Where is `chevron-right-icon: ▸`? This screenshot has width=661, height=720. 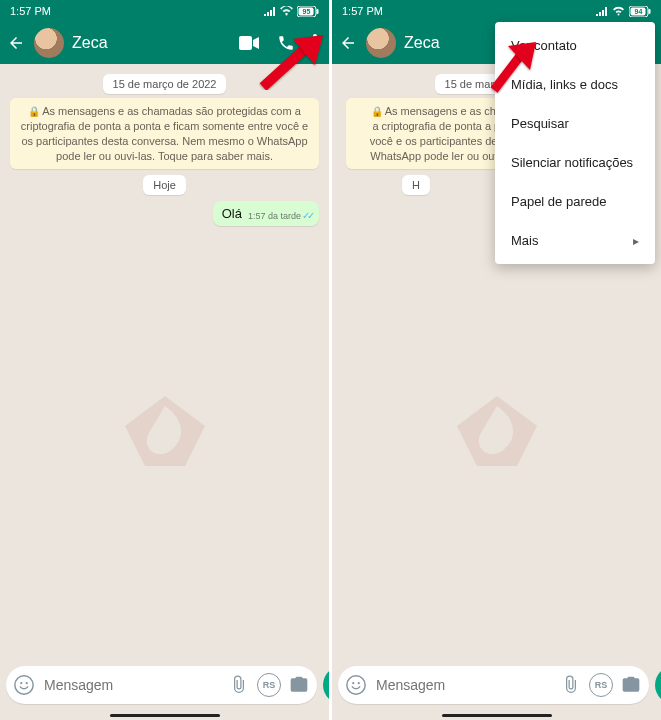
chevron-right-icon: ▸ is located at coordinates (636, 241).